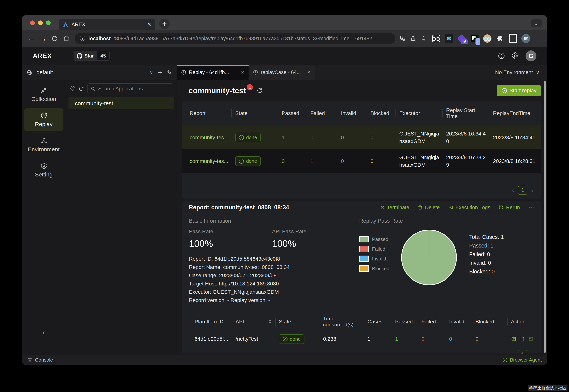 The width and height of the screenshot is (569, 392). What do you see at coordinates (260, 91) in the screenshot?
I see `refresh-title-icon` at bounding box center [260, 91].